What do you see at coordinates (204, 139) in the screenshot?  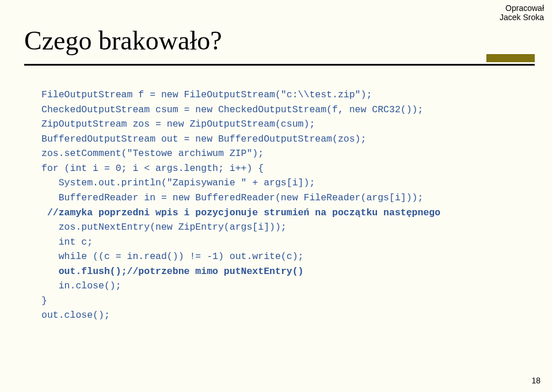 I see `code-line: BufferedOutputStream out = new BufferedO…` at bounding box center [204, 139].